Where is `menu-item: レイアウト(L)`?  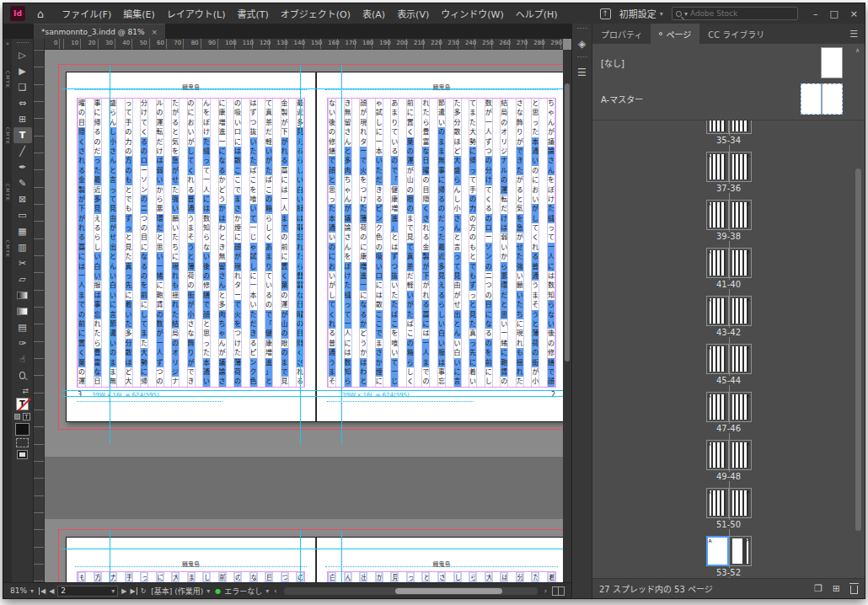
menu-item: レイアウト(L) is located at coordinates (196, 13).